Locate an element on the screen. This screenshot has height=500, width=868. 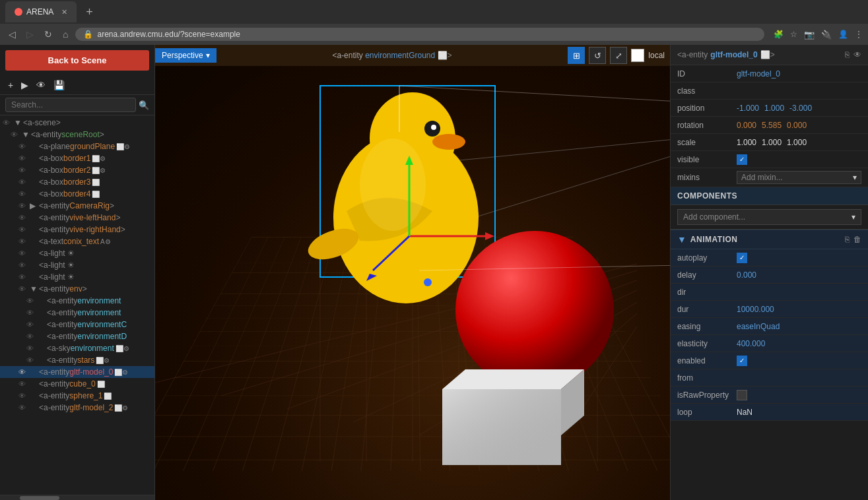
tree-item-gltf2: 👁 <a-entity gltf-model_2 ⬜⚙ is located at coordinates (77, 408).